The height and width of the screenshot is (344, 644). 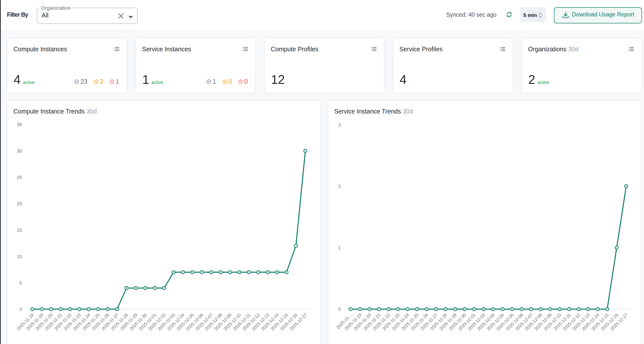 I want to click on svg-text: 30, so click(x=20, y=151).